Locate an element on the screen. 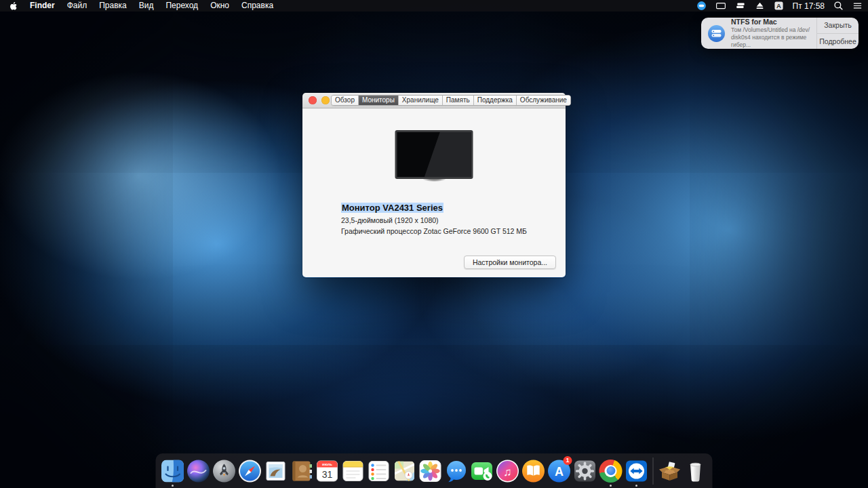 Image resolution: width=868 pixels, height=488 pixels. dock-item-package is located at coordinates (670, 471).